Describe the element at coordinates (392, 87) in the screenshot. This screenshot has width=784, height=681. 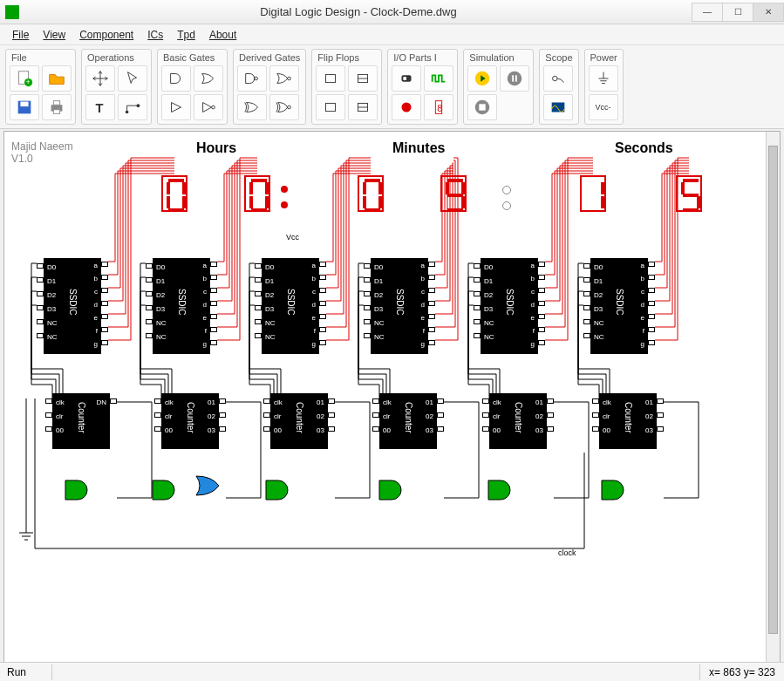
I see `toolbox: File + Operations T Basic Gates Derived …` at that location.